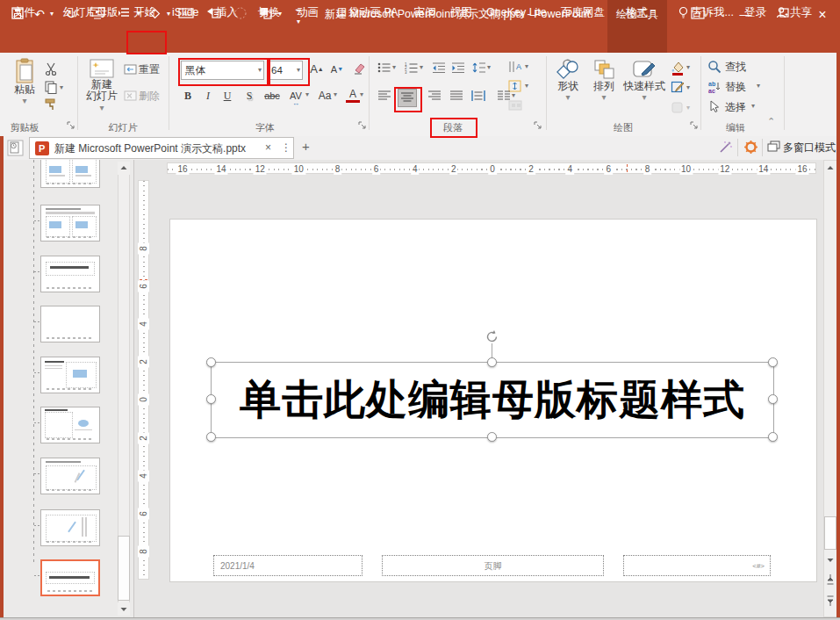 This screenshot has width=840, height=620. What do you see at coordinates (713, 12) in the screenshot?
I see `tell-me-box: 告诉我...` at bounding box center [713, 12].